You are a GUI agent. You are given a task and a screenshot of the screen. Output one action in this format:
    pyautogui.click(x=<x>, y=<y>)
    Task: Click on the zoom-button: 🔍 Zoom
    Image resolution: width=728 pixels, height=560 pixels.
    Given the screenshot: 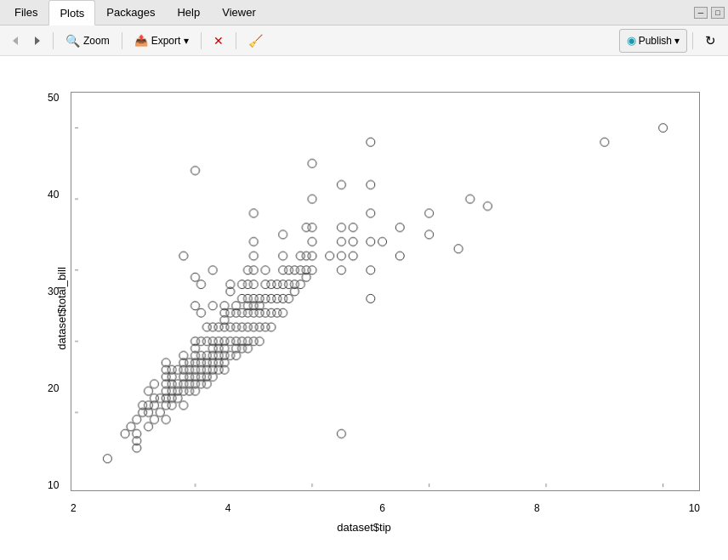 What is the action you would take?
    pyautogui.click(x=88, y=41)
    